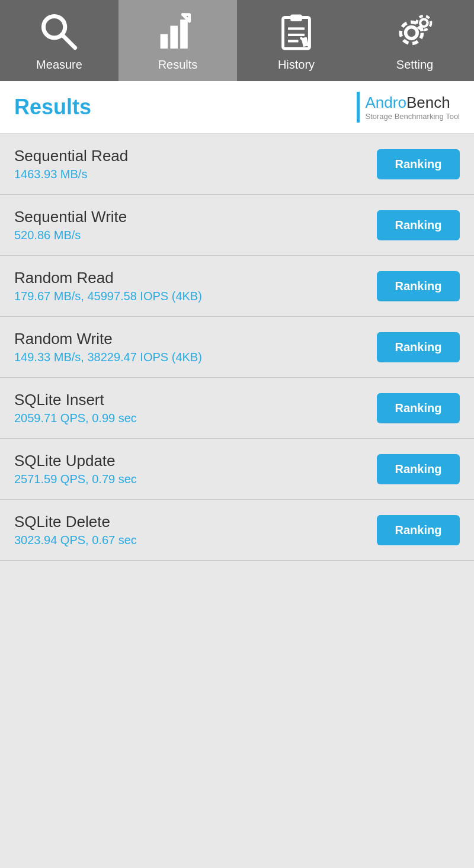  Describe the element at coordinates (412, 116) in the screenshot. I see `brand-subtitle: Storage Benchmarking Tool` at that location.